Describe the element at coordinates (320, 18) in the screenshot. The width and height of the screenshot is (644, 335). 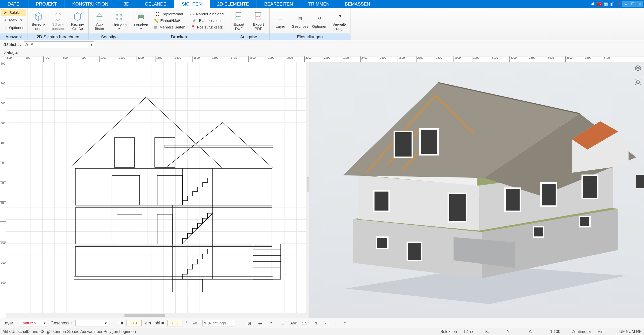
I see `gear-icon: ⚙` at that location.